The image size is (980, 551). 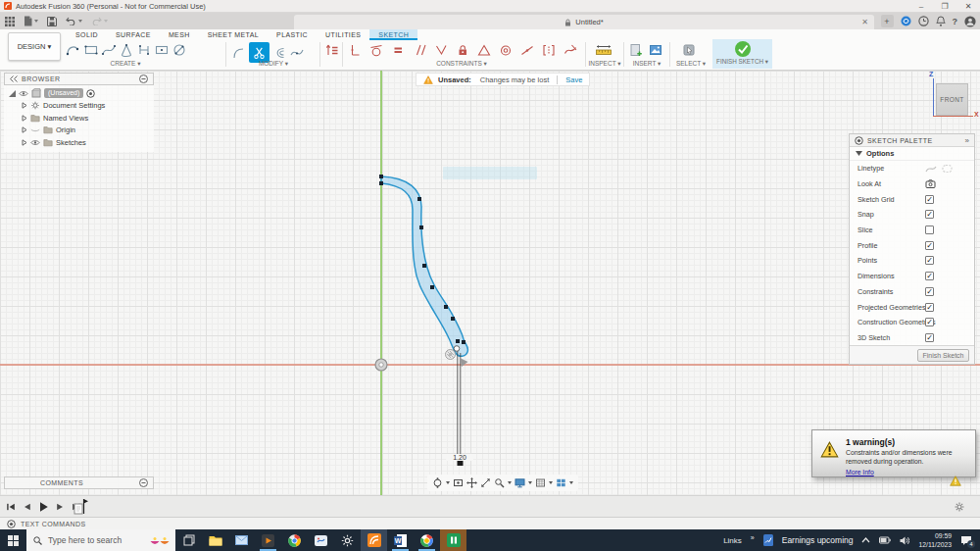 I want to click on tangent-constraint-icon, so click(x=376, y=50).